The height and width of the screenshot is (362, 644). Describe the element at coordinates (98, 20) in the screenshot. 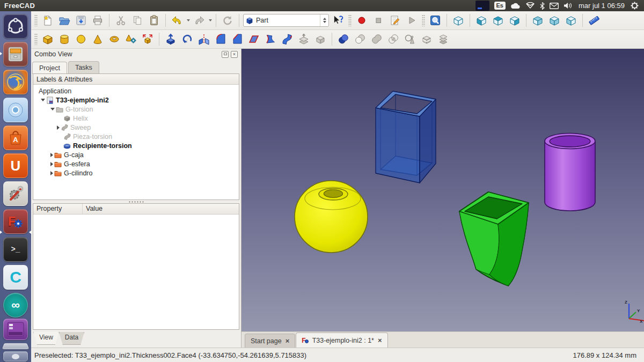

I see `print-button` at that location.